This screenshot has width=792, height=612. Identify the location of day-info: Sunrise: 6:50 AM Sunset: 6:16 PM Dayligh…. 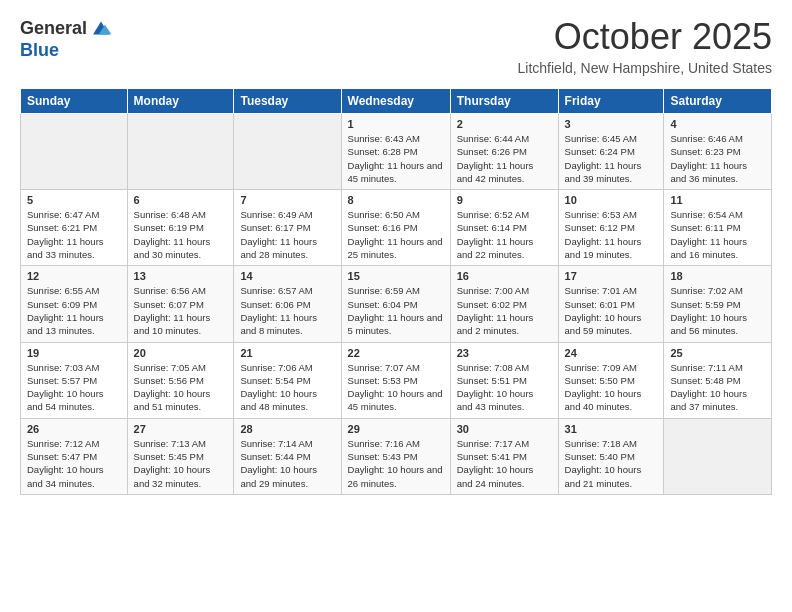
(396, 234).